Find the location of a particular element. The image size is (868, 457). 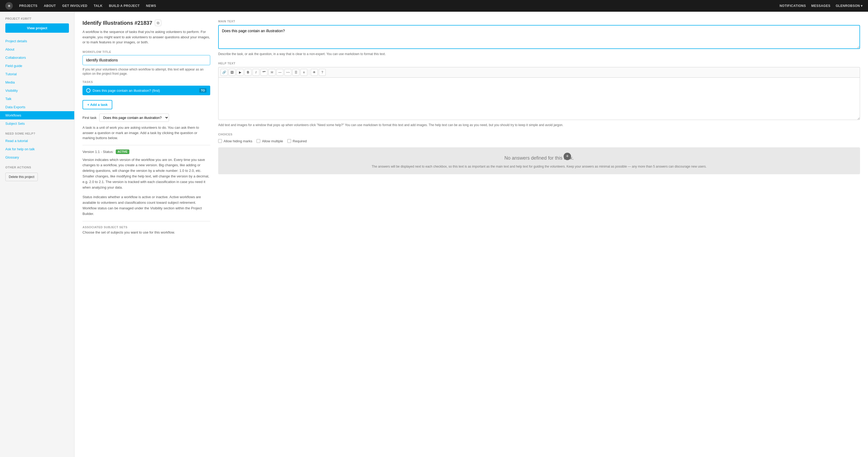

top-nav-right: NOTIFICATIONS MESSAGES GLENROBSON ▾ is located at coordinates (821, 6).